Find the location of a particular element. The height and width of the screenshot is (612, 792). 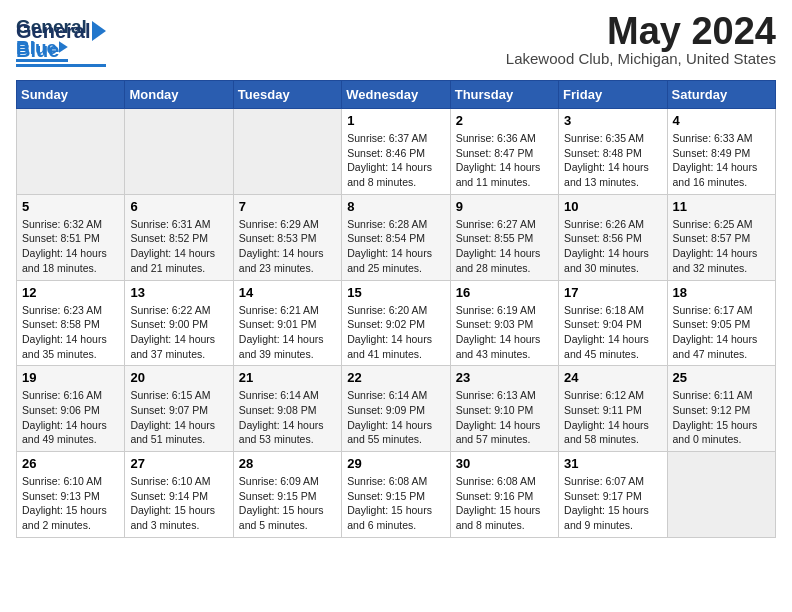

day-number: 4 is located at coordinates (722, 120).